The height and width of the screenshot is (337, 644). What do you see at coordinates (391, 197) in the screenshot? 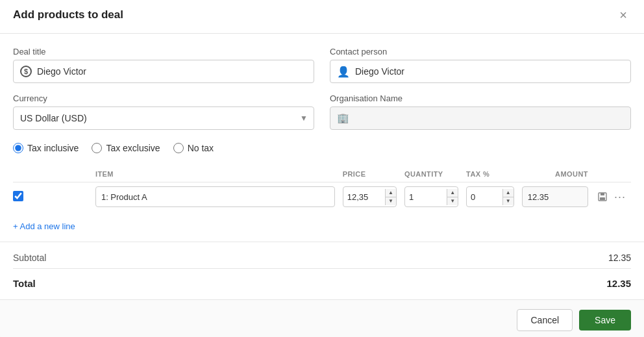
I see `row-price-spinner-btns: ▲ ▼` at bounding box center [391, 197].